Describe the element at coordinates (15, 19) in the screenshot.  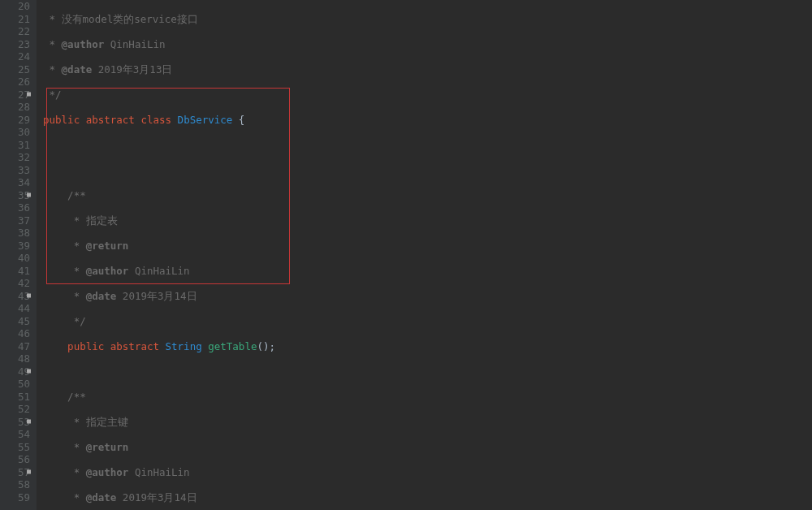
I see `line-number: 21` at that location.